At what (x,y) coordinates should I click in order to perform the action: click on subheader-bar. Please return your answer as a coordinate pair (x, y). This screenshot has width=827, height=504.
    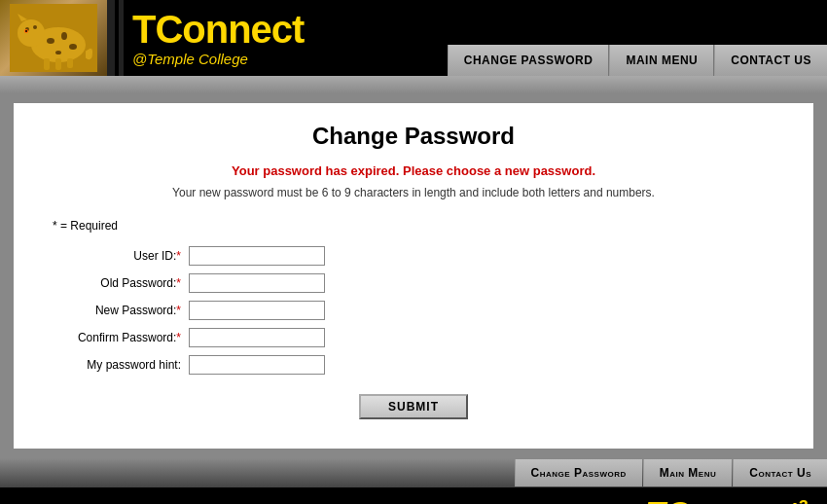
    Looking at the image, I should click on (414, 85).